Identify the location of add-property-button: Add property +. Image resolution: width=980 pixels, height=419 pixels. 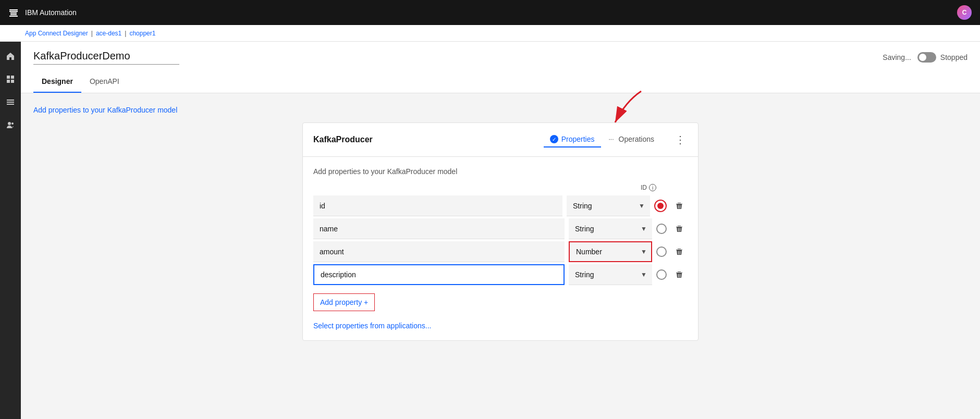
(344, 302).